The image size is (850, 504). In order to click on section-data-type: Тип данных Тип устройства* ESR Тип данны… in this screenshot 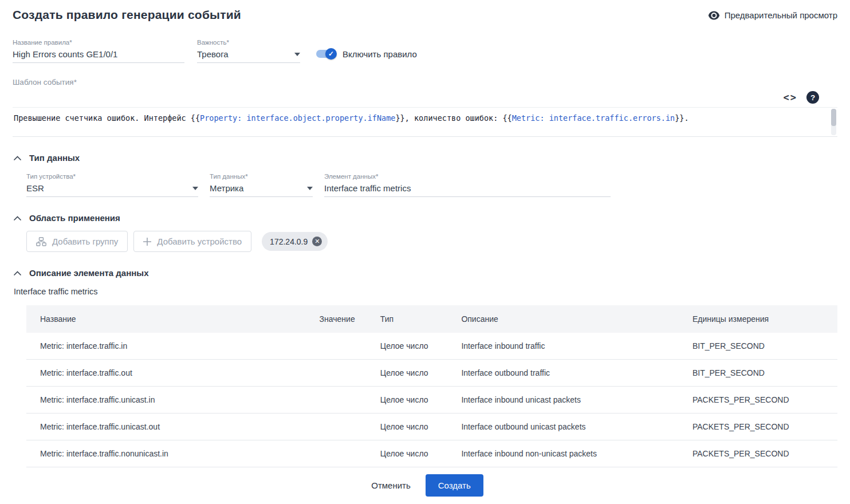, I will do `click(425, 175)`.